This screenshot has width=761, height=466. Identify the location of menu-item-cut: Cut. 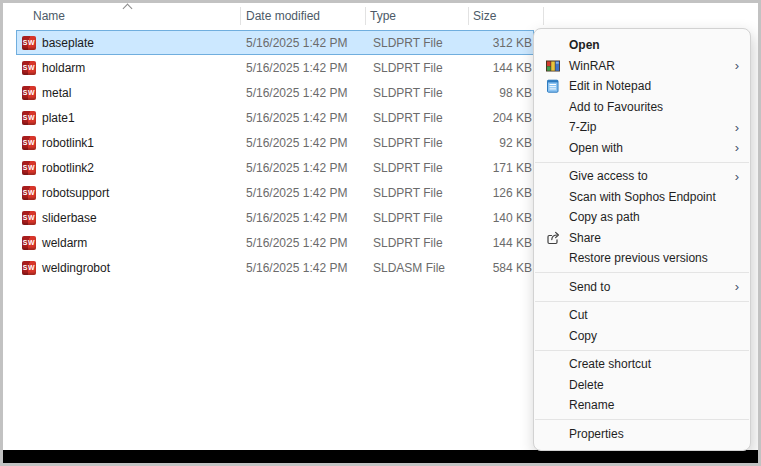
(642, 316).